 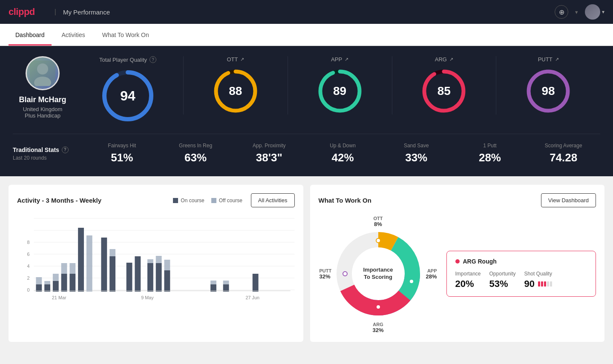 I want to click on ott-trend-icon: ↗, so click(x=242, y=60).